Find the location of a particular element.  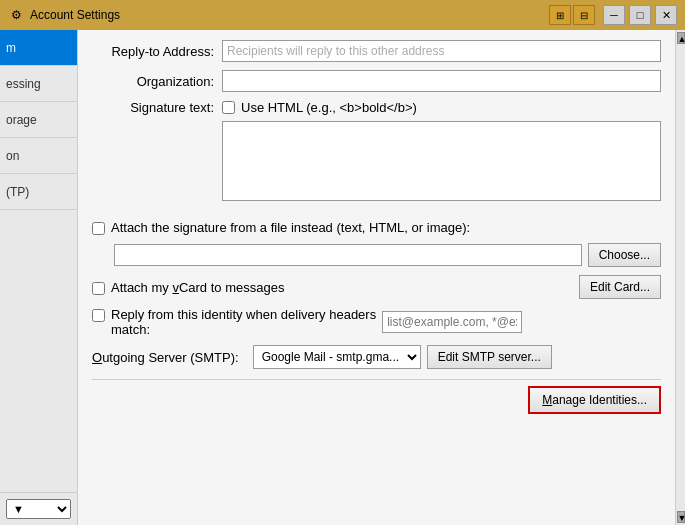

vcard-label: Attach my vCard to messages is located at coordinates (198, 288).